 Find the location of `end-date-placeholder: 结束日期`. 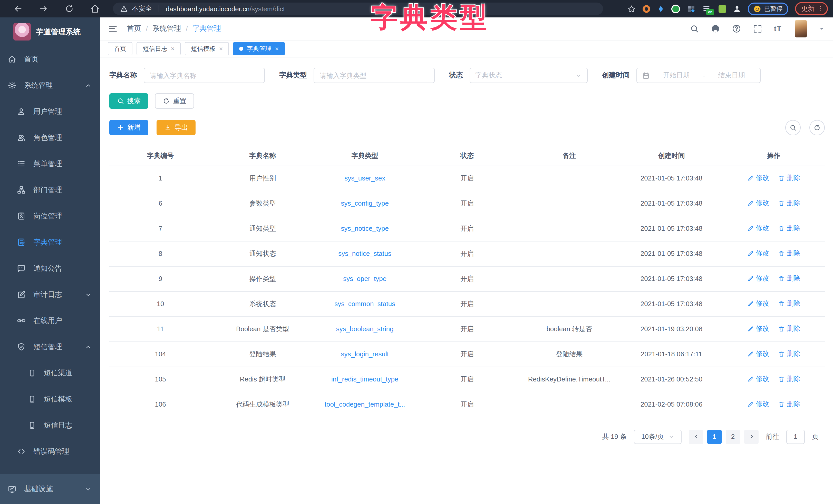

end-date-placeholder: 结束日期 is located at coordinates (732, 75).